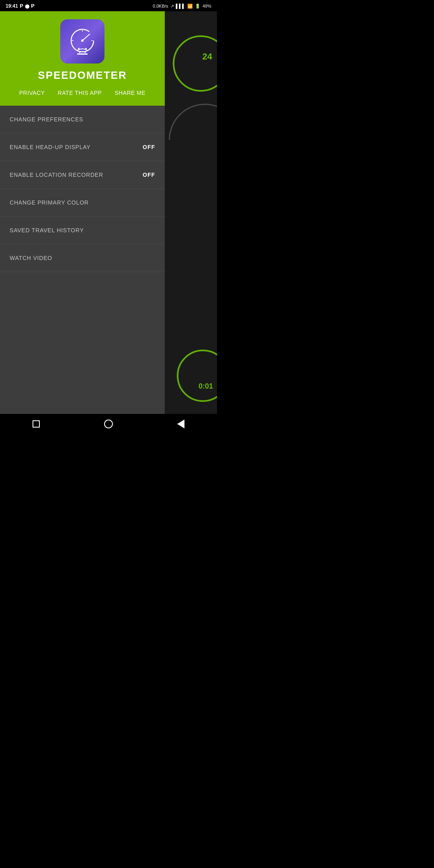 This screenshot has height=868, width=434. Describe the element at coordinates (82, 41) in the screenshot. I see `app-icon` at that location.